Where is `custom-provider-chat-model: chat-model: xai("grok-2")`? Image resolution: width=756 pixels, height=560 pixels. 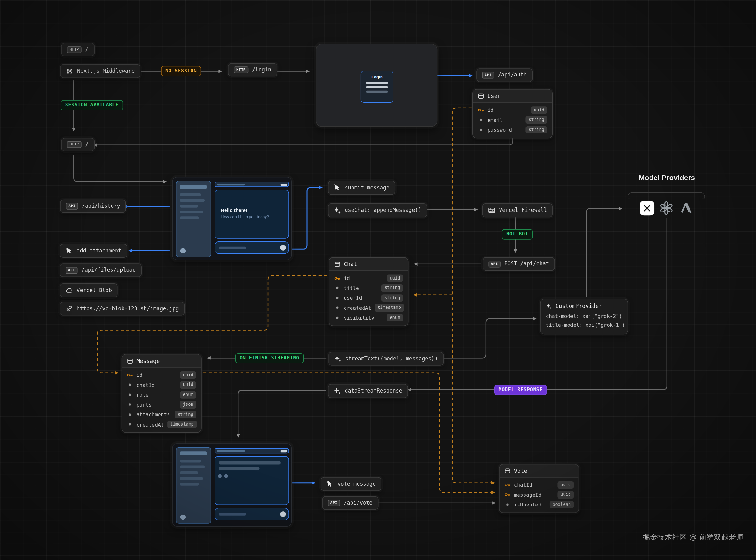 custom-provider-chat-model: chat-model: xai("grok-2") is located at coordinates (584, 317).